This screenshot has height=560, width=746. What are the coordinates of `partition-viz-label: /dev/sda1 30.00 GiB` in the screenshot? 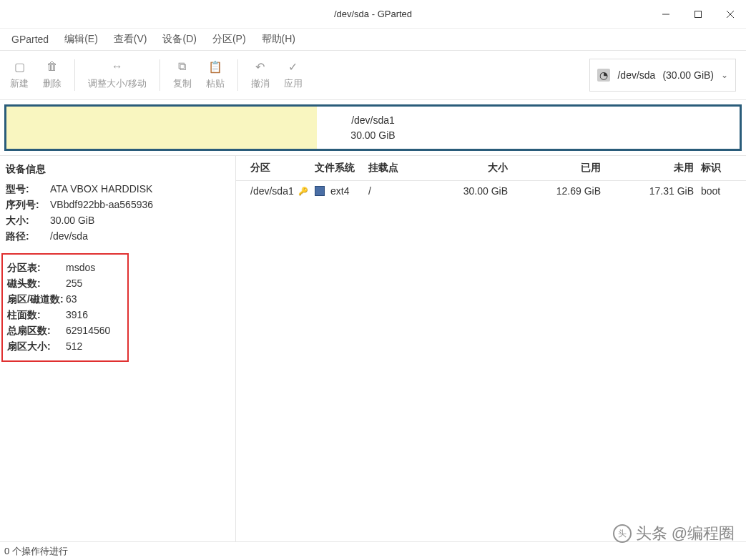 It's located at (373, 128).